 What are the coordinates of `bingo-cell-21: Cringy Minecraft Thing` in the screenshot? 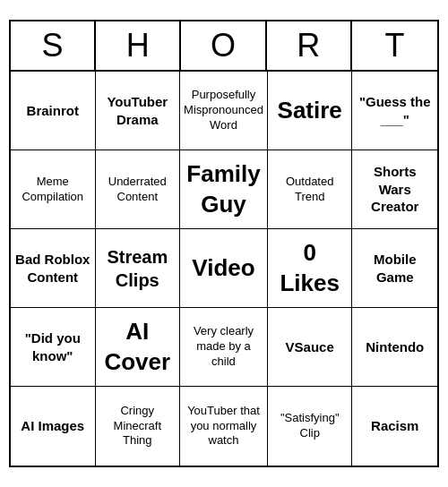 It's located at (138, 426).